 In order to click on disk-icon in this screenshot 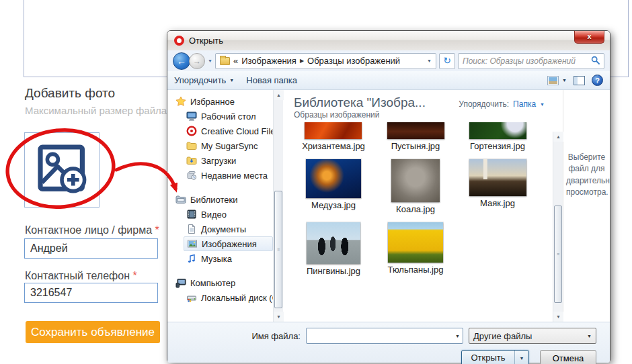, I will do `click(192, 298)`.